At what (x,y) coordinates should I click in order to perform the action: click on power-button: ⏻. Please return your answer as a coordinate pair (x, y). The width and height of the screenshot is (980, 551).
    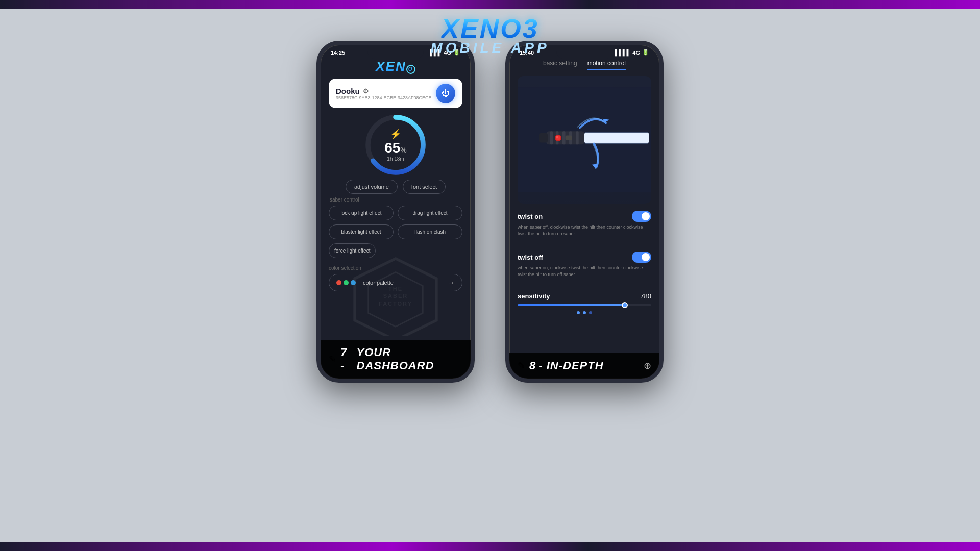
    Looking at the image, I should click on (446, 93).